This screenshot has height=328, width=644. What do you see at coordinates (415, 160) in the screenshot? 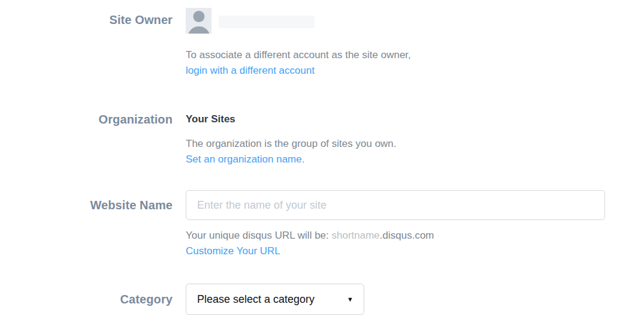
I see `set-organization-name-link: Set an organization name.` at bounding box center [415, 160].